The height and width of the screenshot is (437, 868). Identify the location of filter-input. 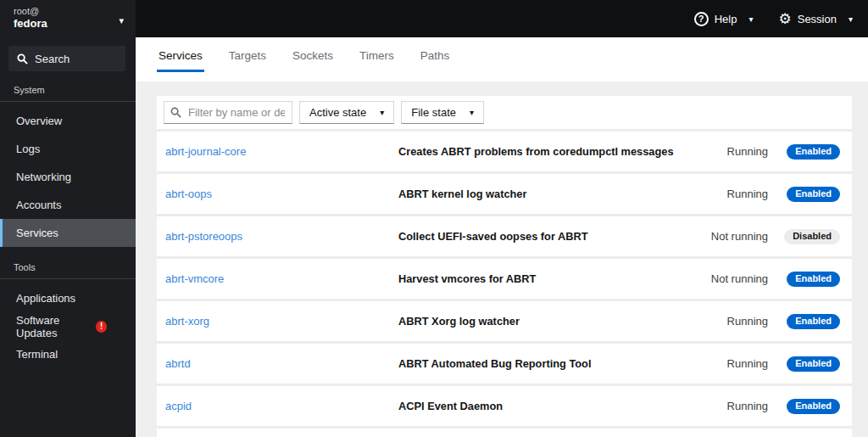
(228, 112).